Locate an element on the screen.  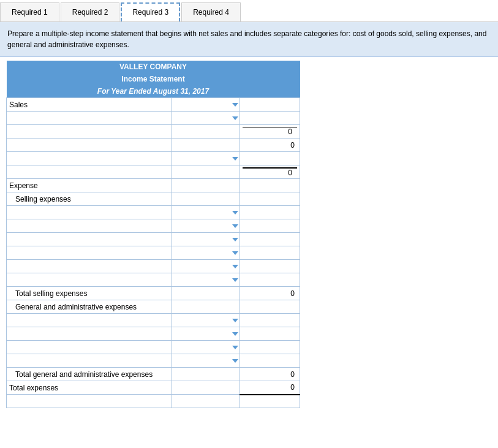
selling-expenses-label: Selling expenses is located at coordinates (89, 199).